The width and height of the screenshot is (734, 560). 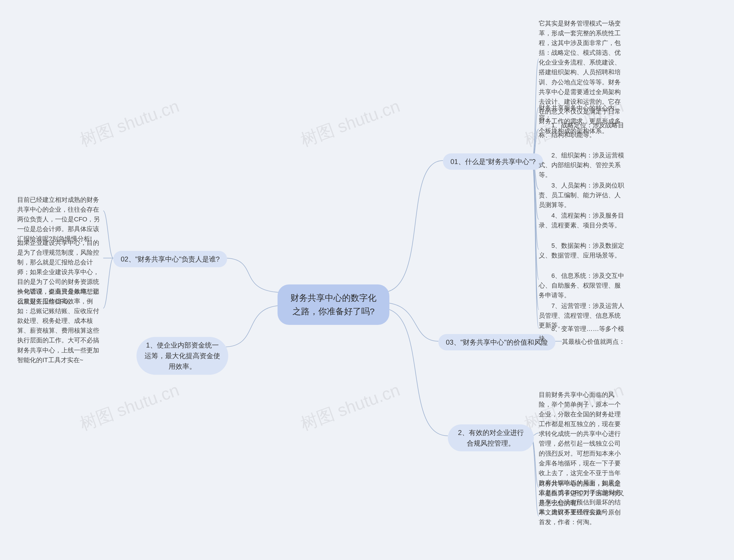 What do you see at coordinates (60, 326) in the screenshot?
I see `leaf-text: 换句话说，企业只是单纯想让日常财务工作提高效率，例如：总账记账结账、应收应付款处…` at bounding box center [60, 326].